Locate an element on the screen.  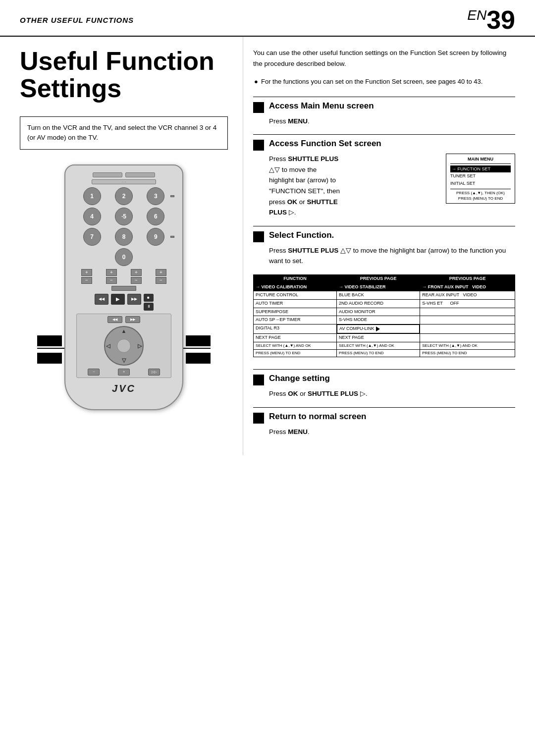
pm-group-1: + − is located at coordinates (87, 276).